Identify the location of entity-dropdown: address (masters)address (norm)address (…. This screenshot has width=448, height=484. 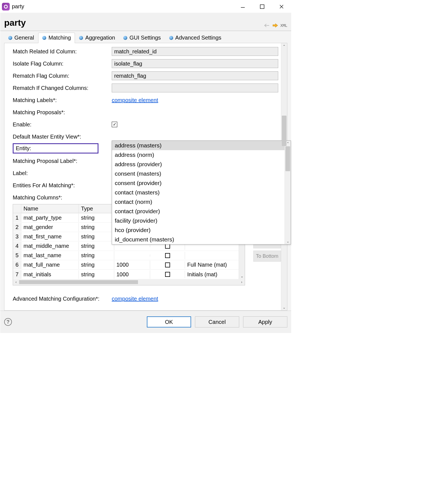
(201, 192).